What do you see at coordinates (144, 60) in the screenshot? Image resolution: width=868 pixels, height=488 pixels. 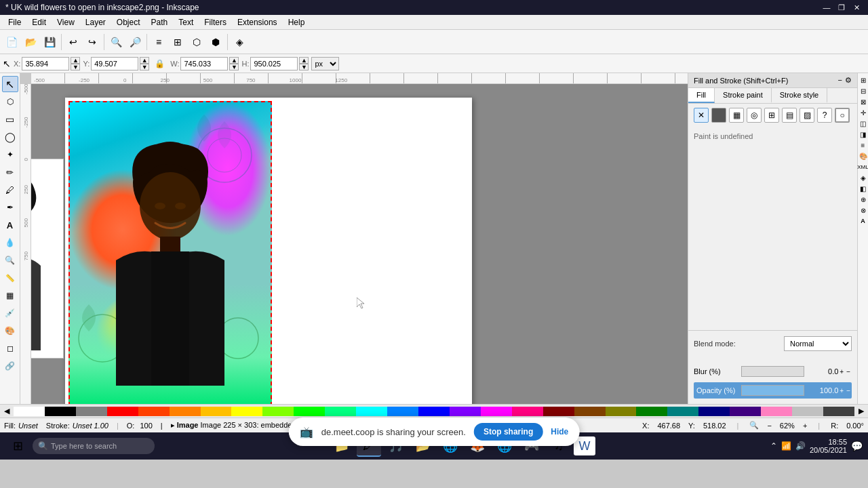 I see `y-up: ▲` at bounding box center [144, 60].